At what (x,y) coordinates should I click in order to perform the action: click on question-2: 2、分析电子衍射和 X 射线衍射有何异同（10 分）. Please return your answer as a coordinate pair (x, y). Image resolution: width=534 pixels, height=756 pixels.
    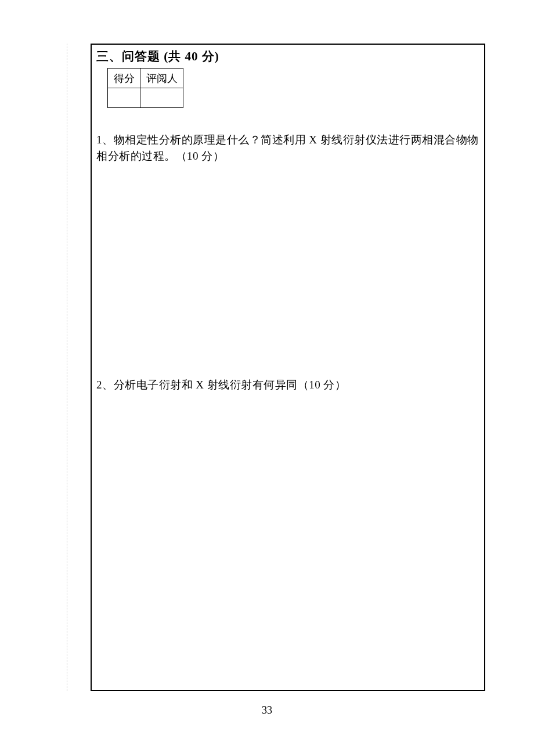
    Looking at the image, I should click on (288, 385).